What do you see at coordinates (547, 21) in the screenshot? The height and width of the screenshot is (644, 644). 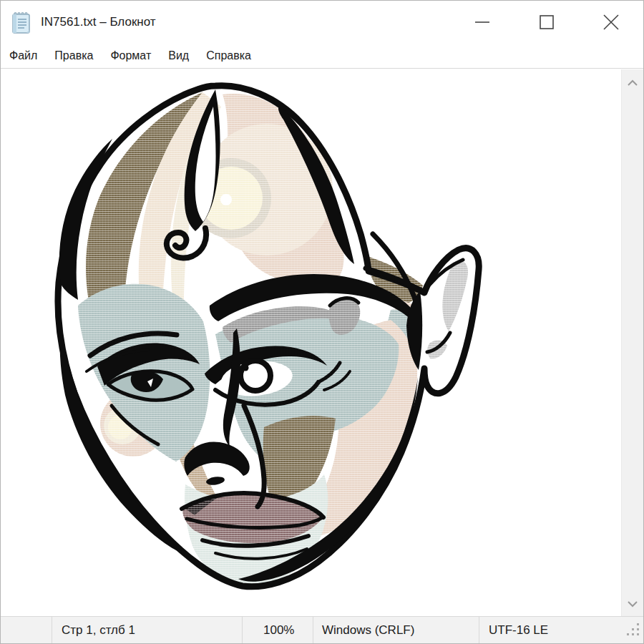 I see `maximize-button` at bounding box center [547, 21].